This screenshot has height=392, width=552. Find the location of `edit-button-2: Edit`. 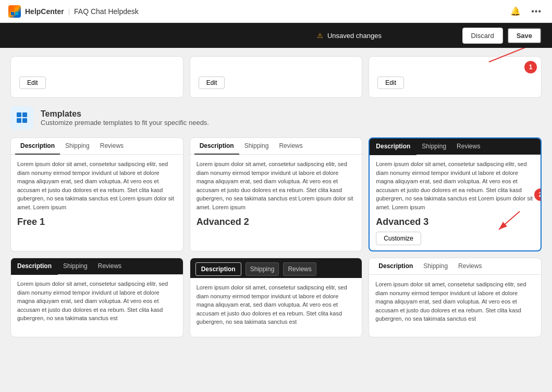

edit-button-2: Edit is located at coordinates (212, 83).